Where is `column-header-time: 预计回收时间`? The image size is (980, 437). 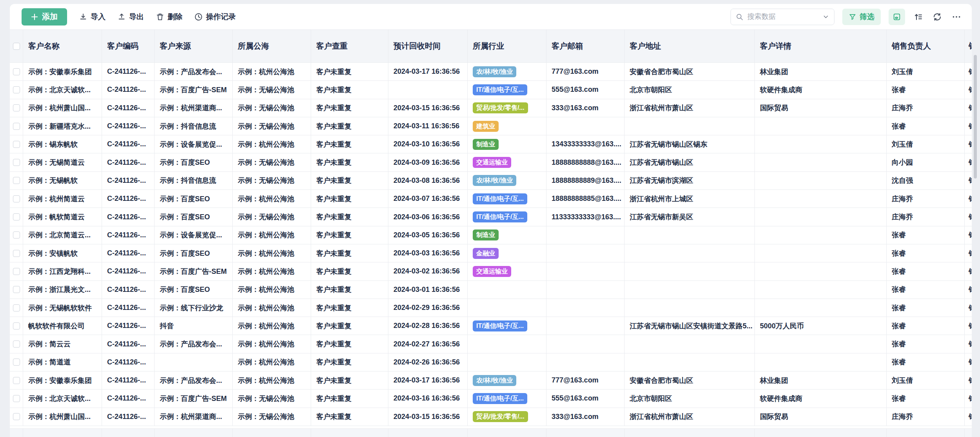
column-header-time: 预计回收时间 is located at coordinates (428, 46).